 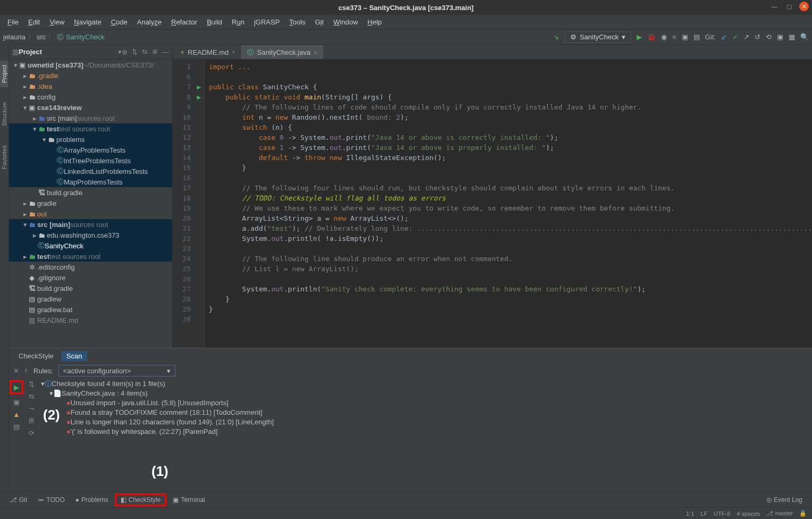 I want to click on minimize-icon: —, so click(x=774, y=6).